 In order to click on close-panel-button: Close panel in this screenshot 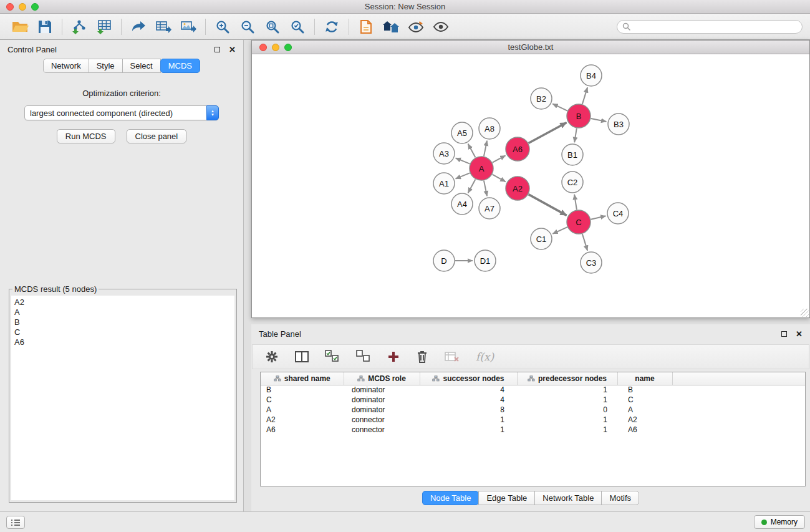, I will do `click(157, 136)`.